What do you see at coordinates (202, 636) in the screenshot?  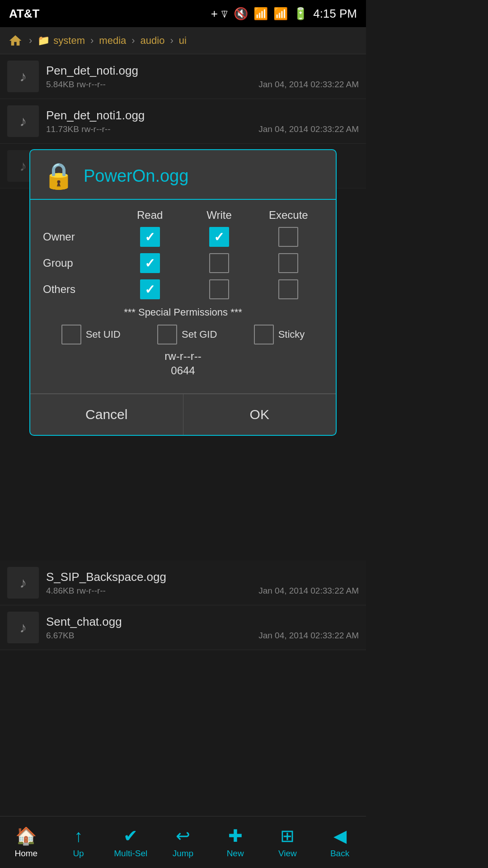 I see `file-meta: 6.67KB Jan 04, 2014 02:33:22 AM` at bounding box center [202, 636].